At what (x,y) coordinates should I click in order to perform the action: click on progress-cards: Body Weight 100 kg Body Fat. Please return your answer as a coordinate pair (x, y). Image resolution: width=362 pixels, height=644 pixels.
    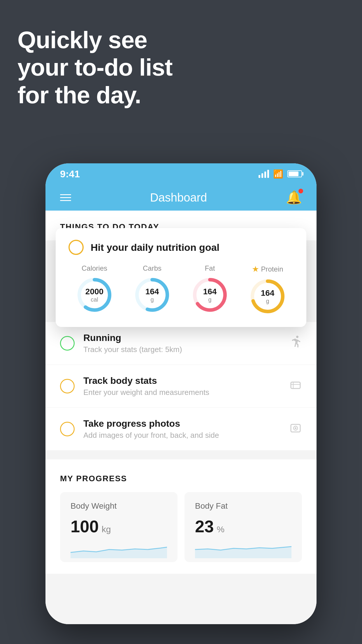
    Looking at the image, I should click on (181, 527).